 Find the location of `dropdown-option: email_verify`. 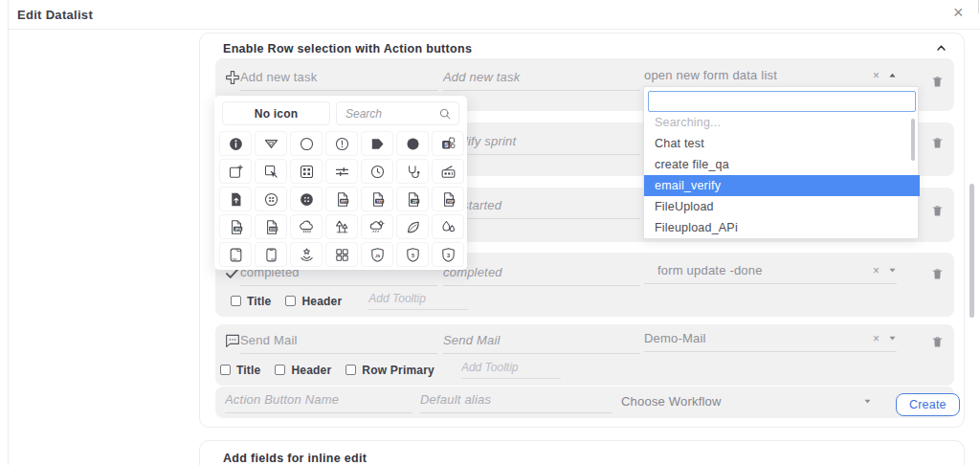

dropdown-option: email_verify is located at coordinates (782, 186).